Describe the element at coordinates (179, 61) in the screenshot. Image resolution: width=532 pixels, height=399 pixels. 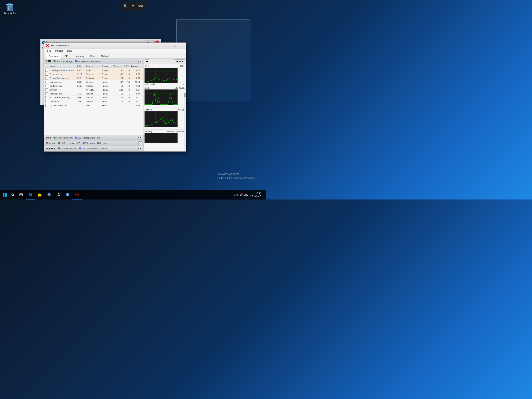
I see `views-dropdown-btn: Views ▼` at that location.